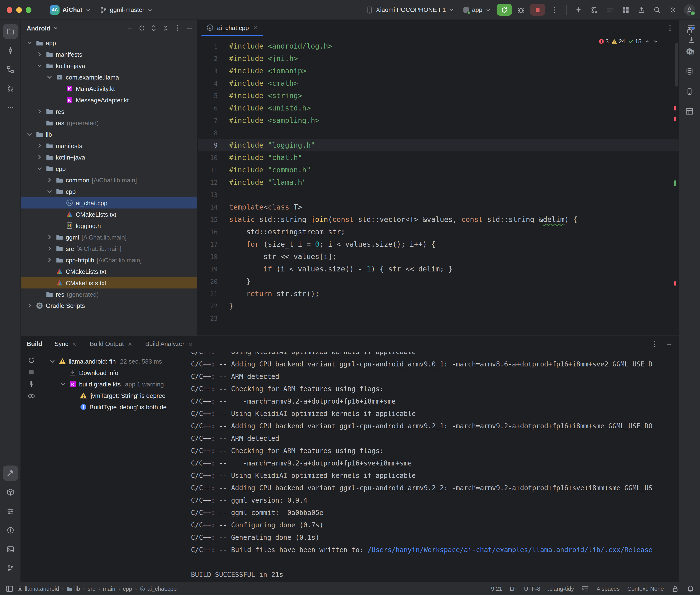 The image size is (700, 595). What do you see at coordinates (10, 88) in the screenshot?
I see `pull-requests-tool-button` at bounding box center [10, 88].